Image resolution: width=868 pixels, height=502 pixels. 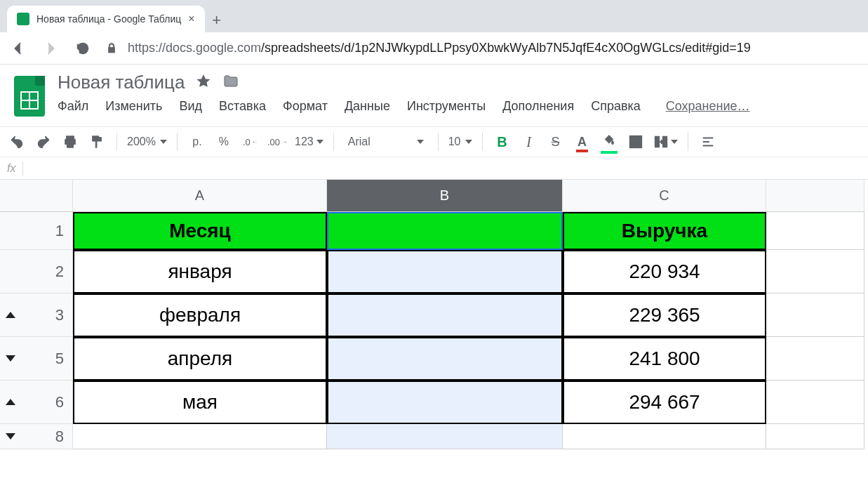 I want to click on strikethrough-button: S, so click(x=556, y=142).